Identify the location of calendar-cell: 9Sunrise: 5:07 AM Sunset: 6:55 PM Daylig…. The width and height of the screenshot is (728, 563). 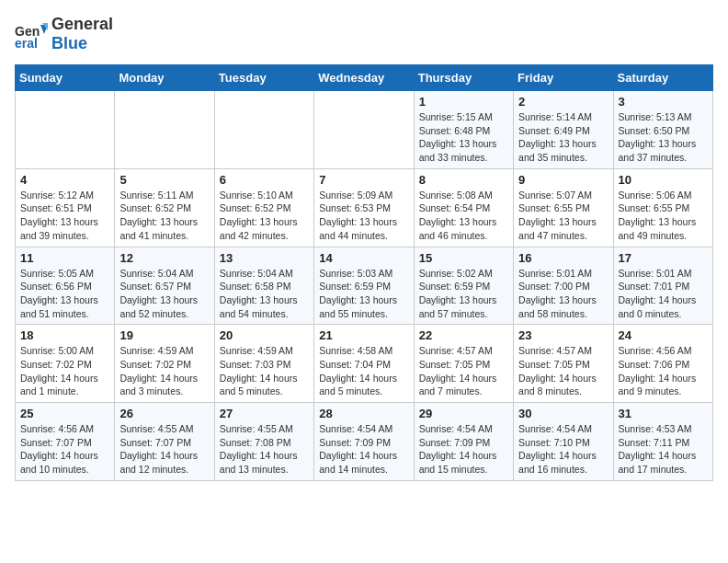
(563, 208).